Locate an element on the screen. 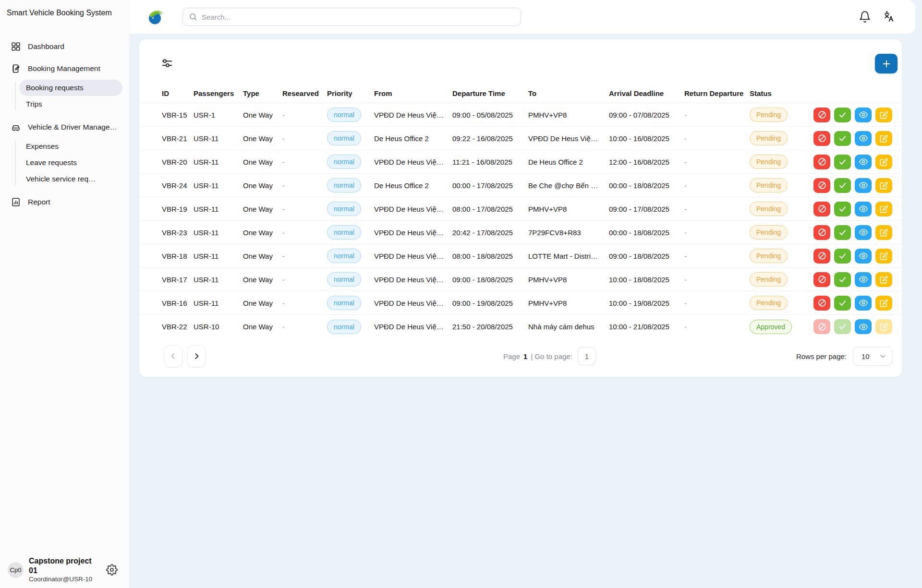 The image size is (922, 588). rows-per-page-label: Rows per page: is located at coordinates (821, 356).